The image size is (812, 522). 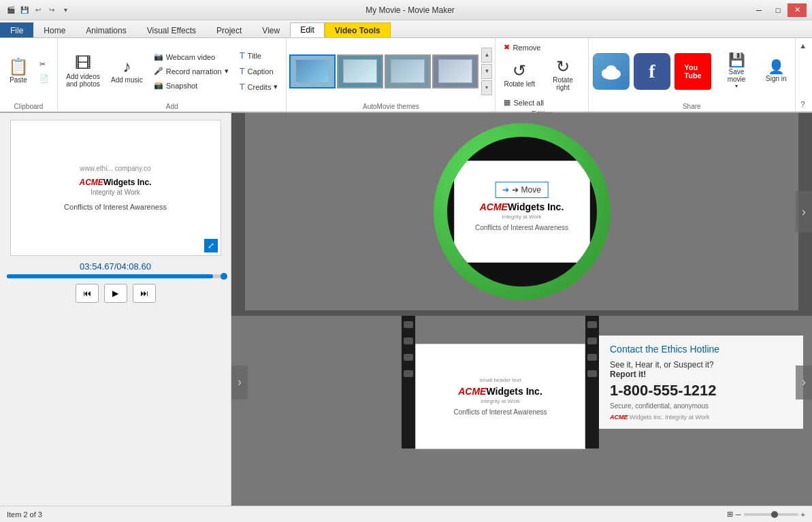 I want to click on select-all-button: ▦ Select all, so click(x=524, y=102).